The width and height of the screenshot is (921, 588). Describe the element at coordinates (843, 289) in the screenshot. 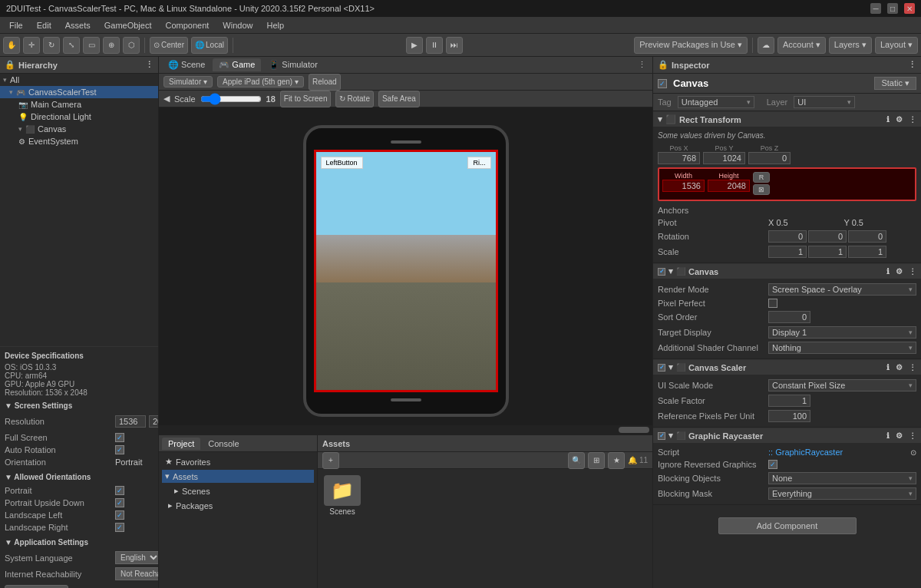

I see `render-mode-dropdown: Screen Space - Overlay` at that location.